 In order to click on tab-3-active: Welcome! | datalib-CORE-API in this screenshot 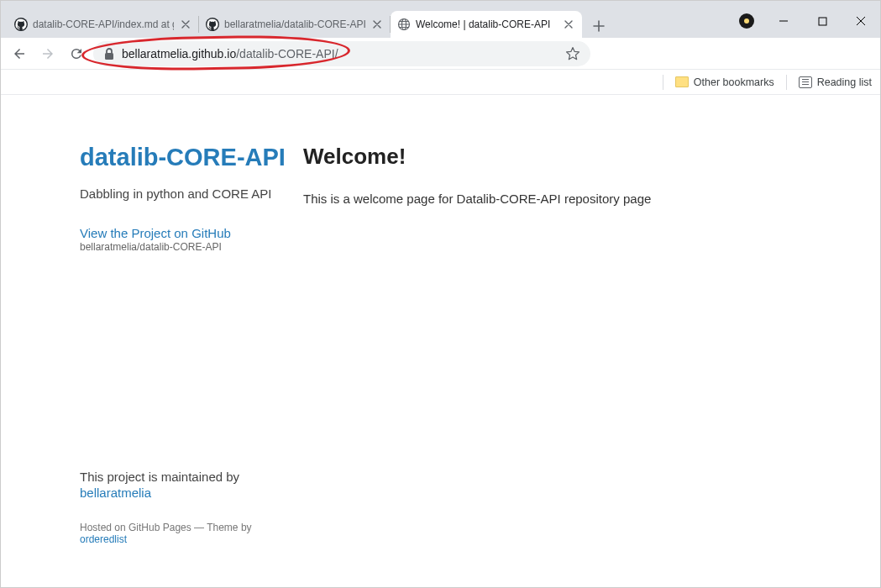, I will do `click(486, 24)`.